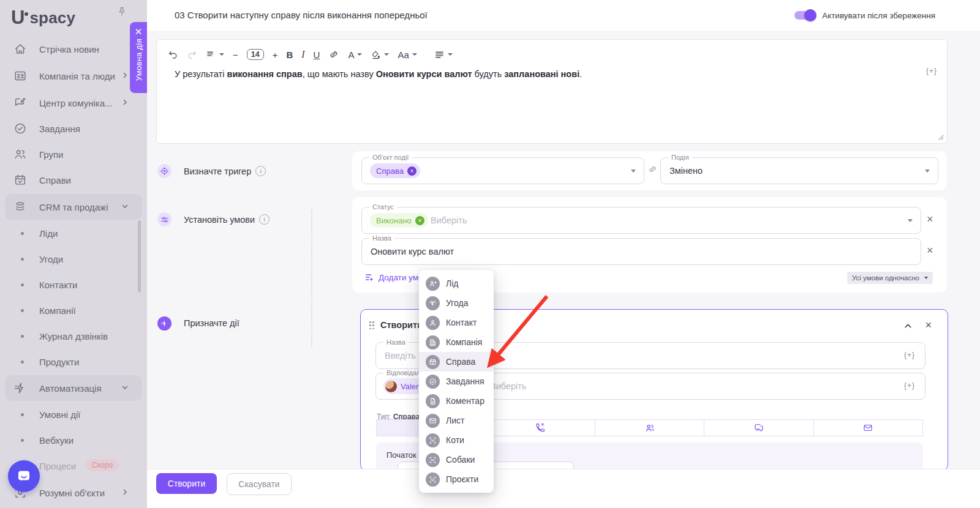  Describe the element at coordinates (758, 428) in the screenshot. I see `tab-chat` at that location.